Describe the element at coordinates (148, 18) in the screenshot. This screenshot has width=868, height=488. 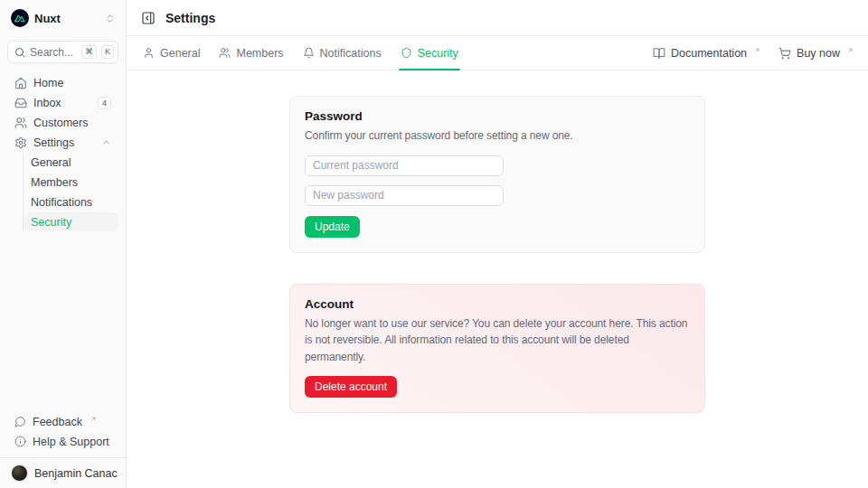
I see `collapse-sidebar-button` at that location.